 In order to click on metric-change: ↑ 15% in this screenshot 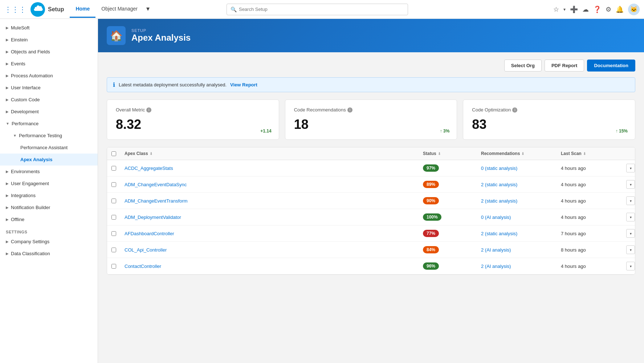, I will do `click(621, 131)`.